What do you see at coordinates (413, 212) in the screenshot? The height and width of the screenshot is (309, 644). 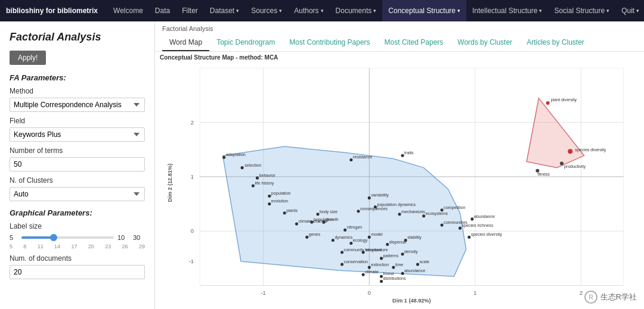 I see `svg-text: mechanisms` at bounding box center [413, 212].